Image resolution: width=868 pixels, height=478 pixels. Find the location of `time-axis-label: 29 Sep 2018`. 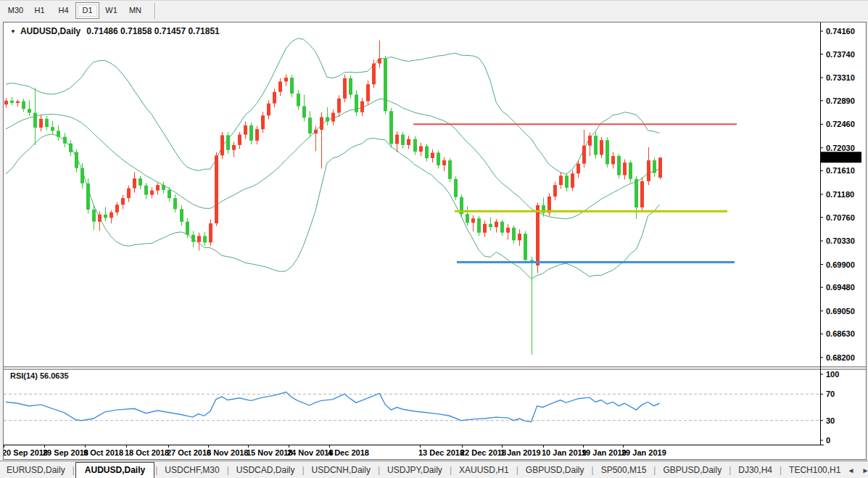

time-axis-label: 29 Sep 2018 is located at coordinates (65, 453).